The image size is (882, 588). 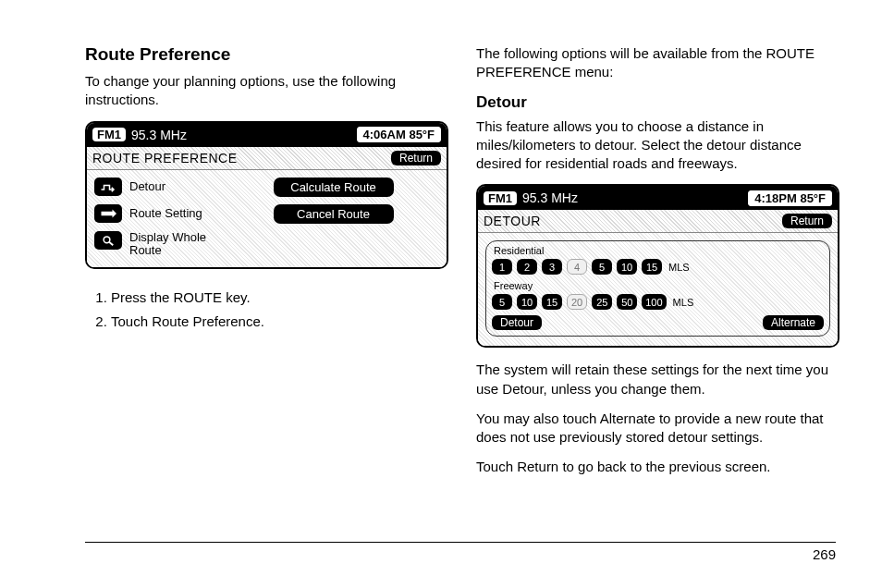 What do you see at coordinates (656, 63) in the screenshot?
I see `right-intro: The following options will be available …` at bounding box center [656, 63].